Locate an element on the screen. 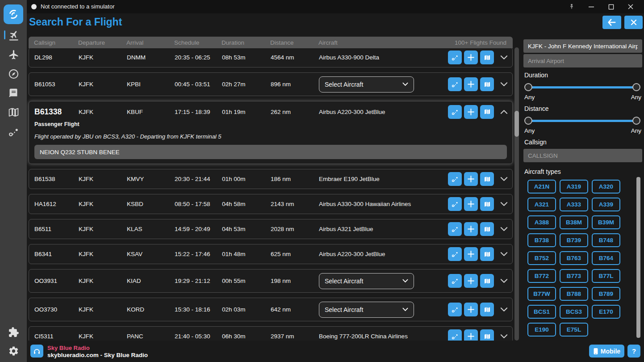  callsign-input is located at coordinates (583, 156).